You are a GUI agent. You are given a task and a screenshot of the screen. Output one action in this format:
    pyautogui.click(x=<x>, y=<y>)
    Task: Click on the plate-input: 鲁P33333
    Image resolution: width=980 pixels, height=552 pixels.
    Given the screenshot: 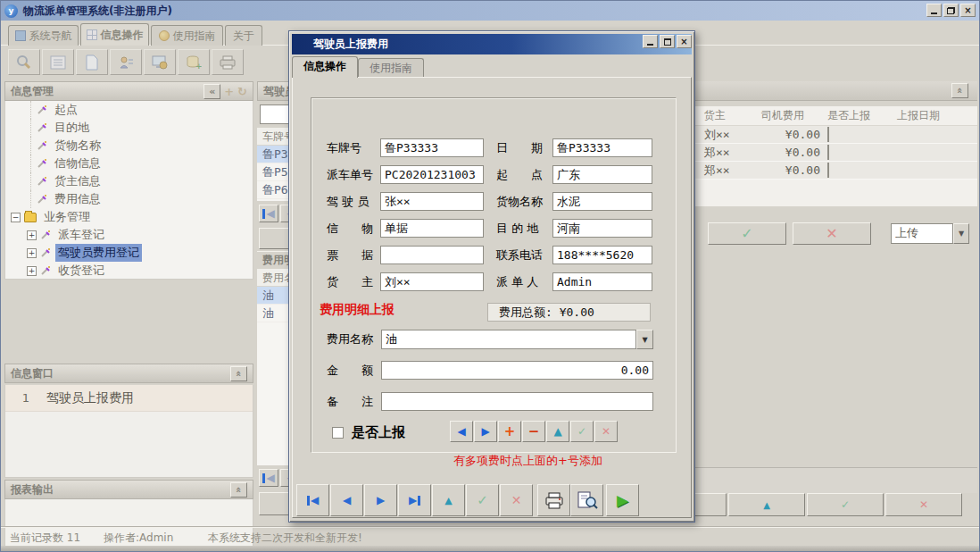 What is the action you would take?
    pyautogui.click(x=432, y=148)
    